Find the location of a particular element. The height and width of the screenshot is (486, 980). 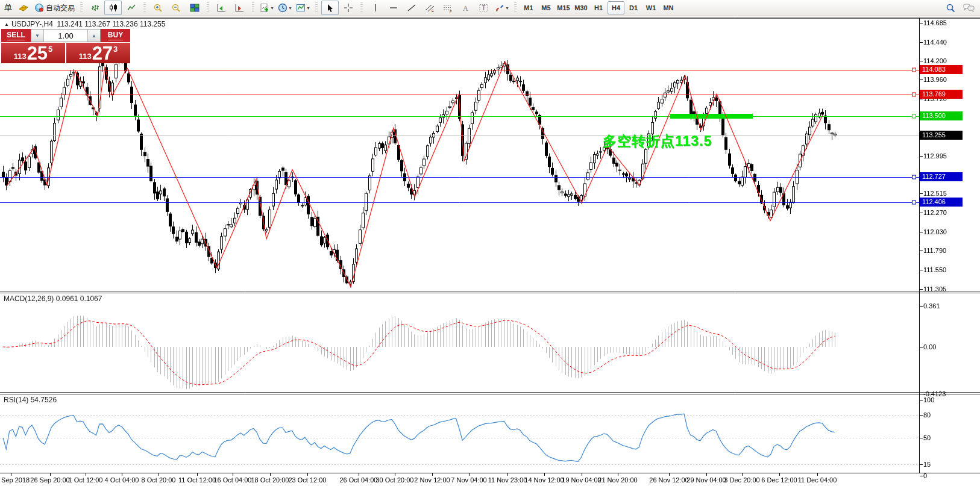

price-axis-tick: 111.550 is located at coordinates (935, 270).